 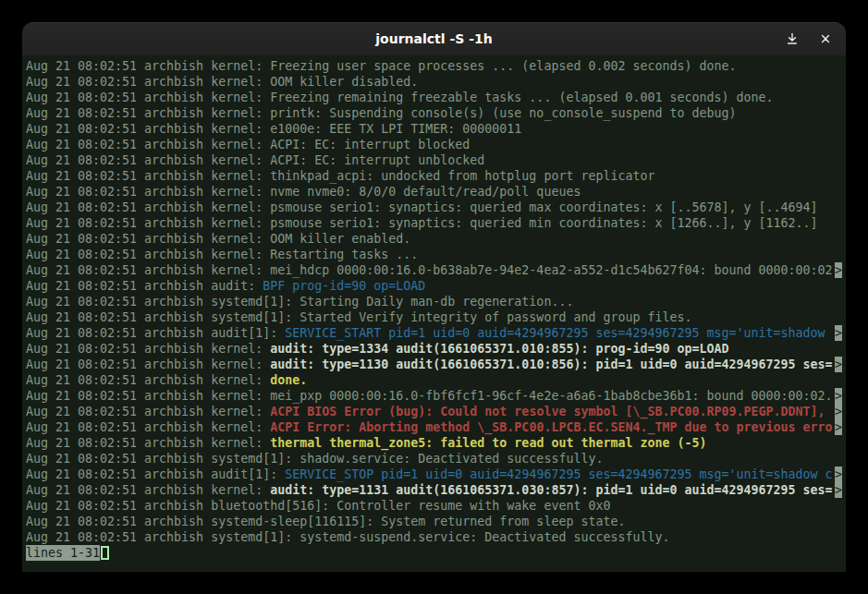 I want to click on log-line: Aug 21 08:02:51 archbish kernel: printk:…, so click(x=434, y=113).